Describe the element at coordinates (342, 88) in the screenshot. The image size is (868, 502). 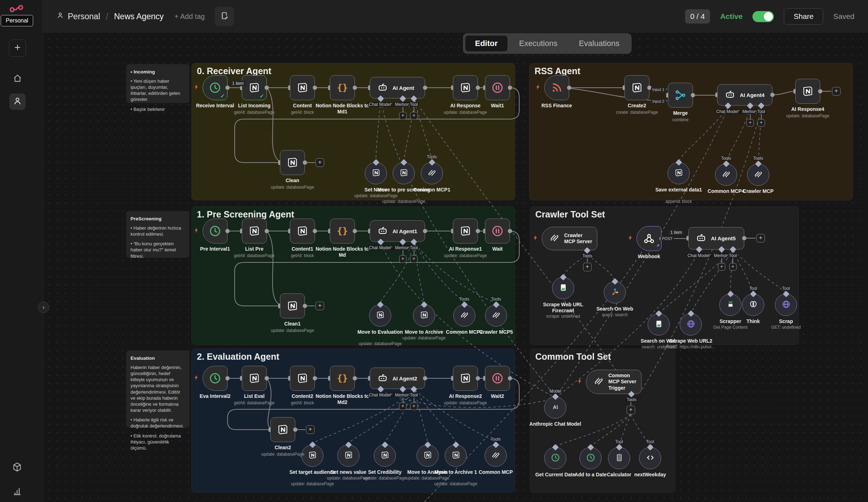
I see `notion-blocks-md1-node: {}` at that location.